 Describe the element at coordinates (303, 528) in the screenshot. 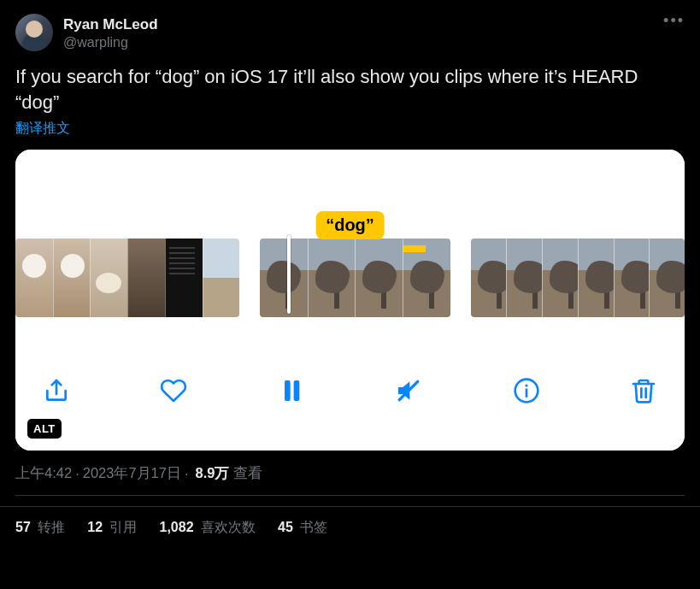

I see `bookmarks-stat: 45 书签` at that location.